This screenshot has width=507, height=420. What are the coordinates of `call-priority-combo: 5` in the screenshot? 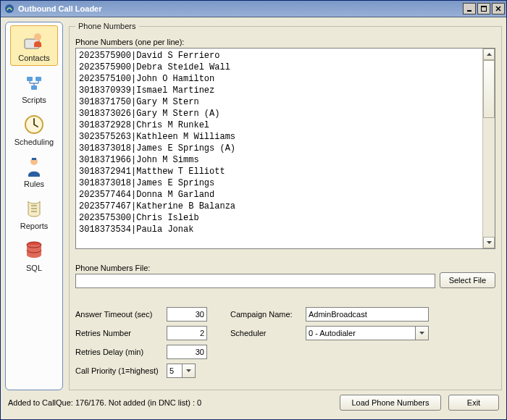 It's located at (181, 371).